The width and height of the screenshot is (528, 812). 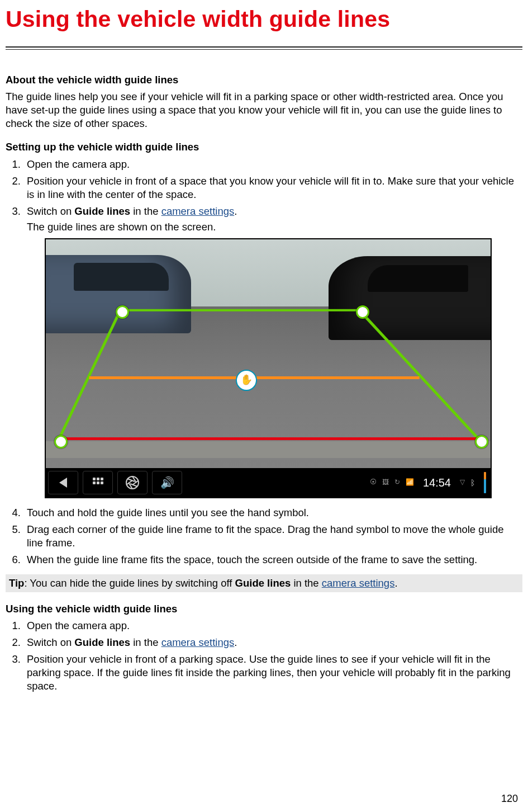 I want to click on screenshot-curb, so click(x=268, y=450).